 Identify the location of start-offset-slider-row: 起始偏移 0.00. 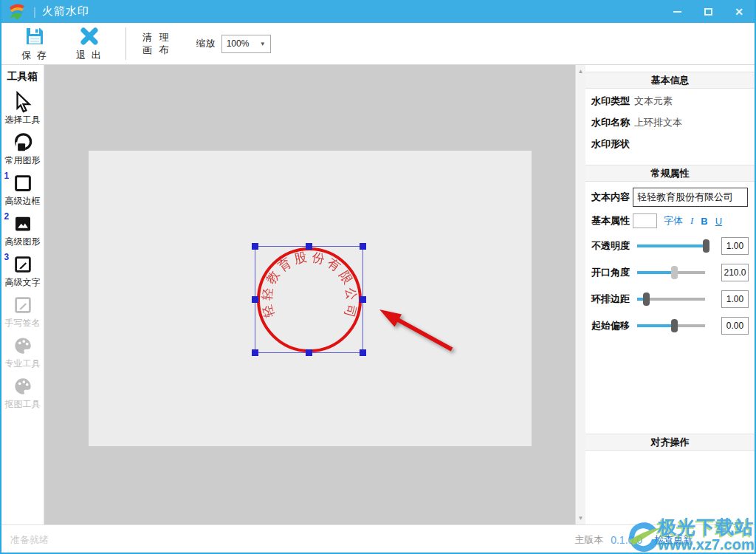
(670, 326).